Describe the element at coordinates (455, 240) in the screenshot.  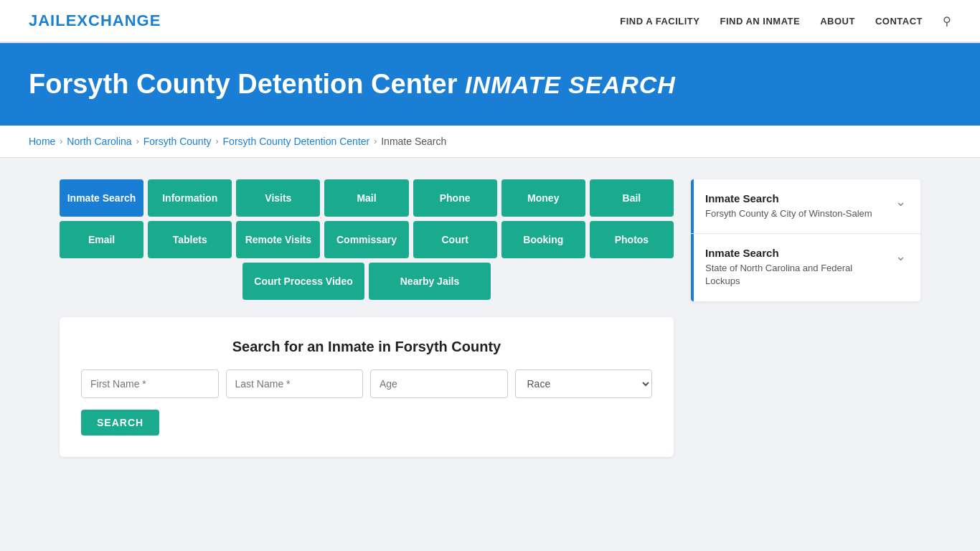
I see `btn-court: Court` at that location.